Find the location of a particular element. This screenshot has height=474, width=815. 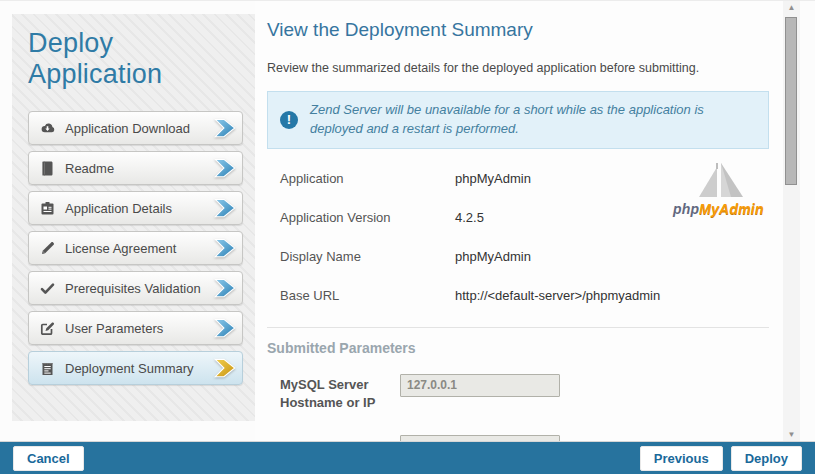

sidebar-item-label: Readme is located at coordinates (138, 168).